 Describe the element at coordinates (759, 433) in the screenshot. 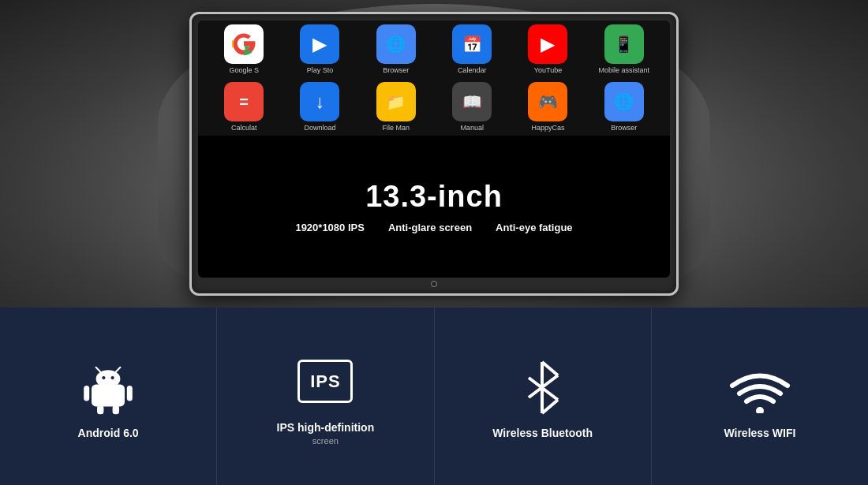

I see `wifi-title: Wireless WIFI` at that location.